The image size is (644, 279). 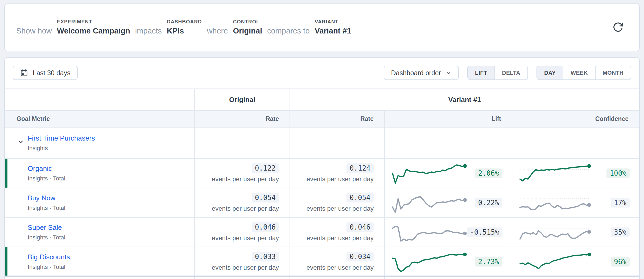 What do you see at coordinates (620, 203) in the screenshot?
I see `confidence-value: 17%` at bounding box center [620, 203].